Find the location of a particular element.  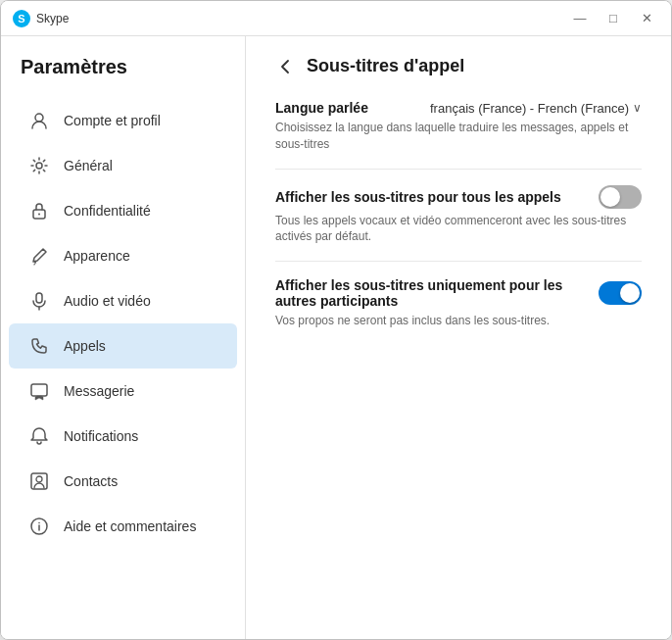

sidebar-label-appels: Appels is located at coordinates (84, 346).